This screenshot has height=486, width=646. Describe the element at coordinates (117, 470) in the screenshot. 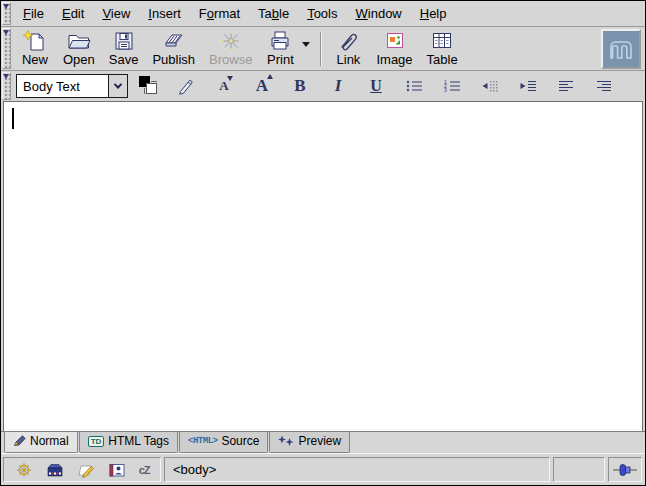

I see `address-book-icon` at that location.